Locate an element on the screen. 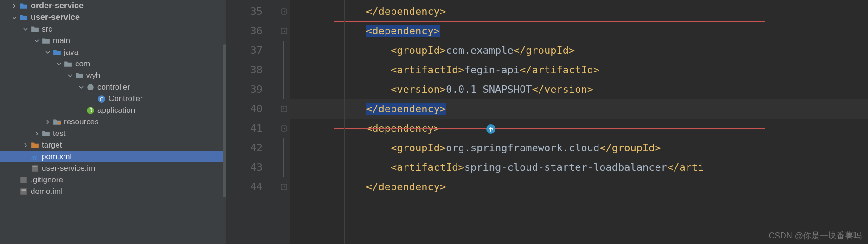 Image resolution: width=868 pixels, height=244 pixels. spring-icon is located at coordinates (90, 110).